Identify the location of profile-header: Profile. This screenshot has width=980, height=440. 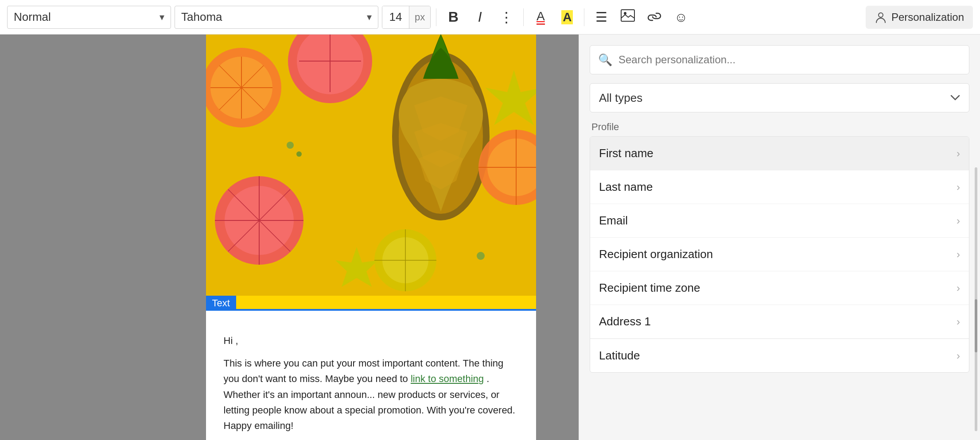
(780, 127).